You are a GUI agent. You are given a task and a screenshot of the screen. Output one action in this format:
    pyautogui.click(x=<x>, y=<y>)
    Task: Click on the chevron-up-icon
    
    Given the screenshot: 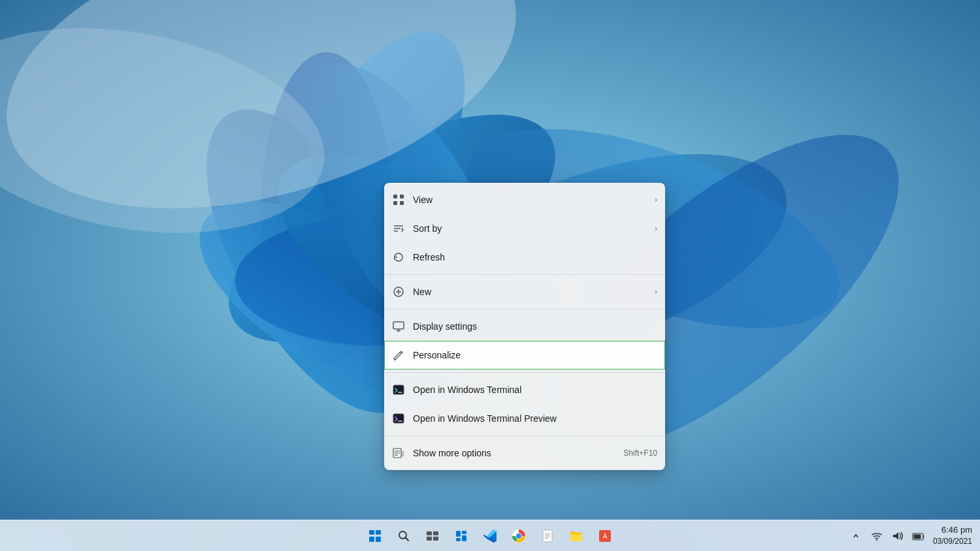 What is the action you would take?
    pyautogui.click(x=856, y=536)
    